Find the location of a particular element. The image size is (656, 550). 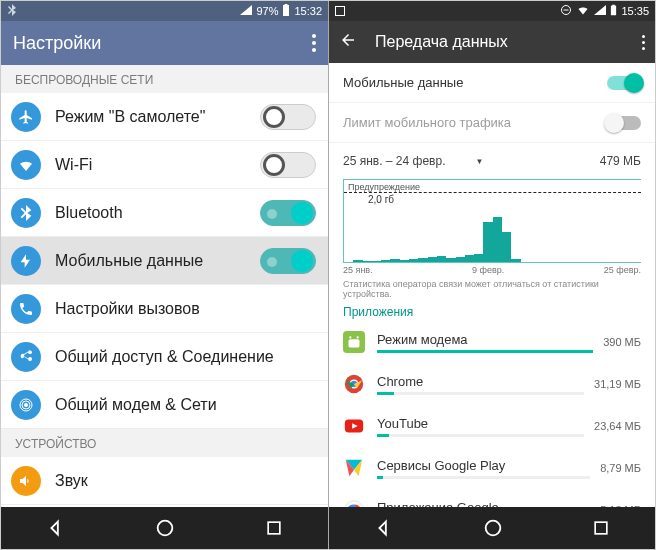

limit-switch is located at coordinates (624, 123).